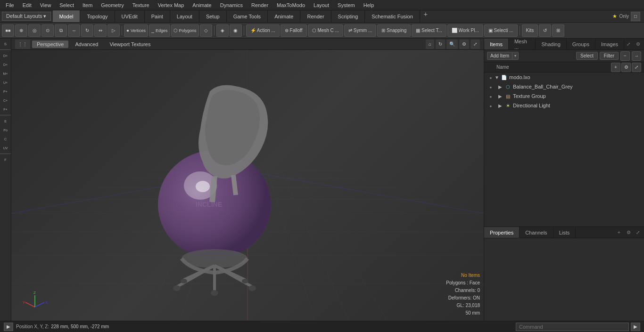  Describe the element at coordinates (61, 31) in the screenshot. I see `snap-btn: ⧉` at that location.